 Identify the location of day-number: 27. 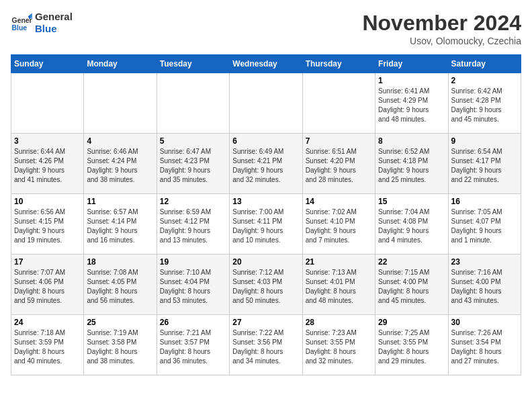
(266, 322).